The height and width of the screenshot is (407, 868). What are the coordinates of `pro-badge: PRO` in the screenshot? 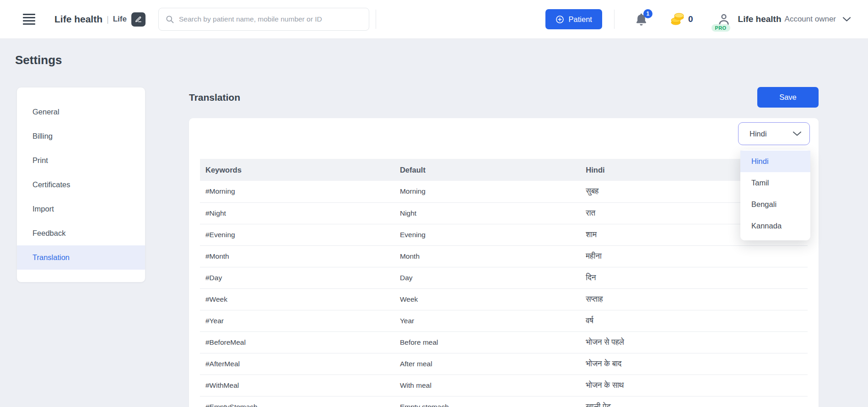 It's located at (721, 28).